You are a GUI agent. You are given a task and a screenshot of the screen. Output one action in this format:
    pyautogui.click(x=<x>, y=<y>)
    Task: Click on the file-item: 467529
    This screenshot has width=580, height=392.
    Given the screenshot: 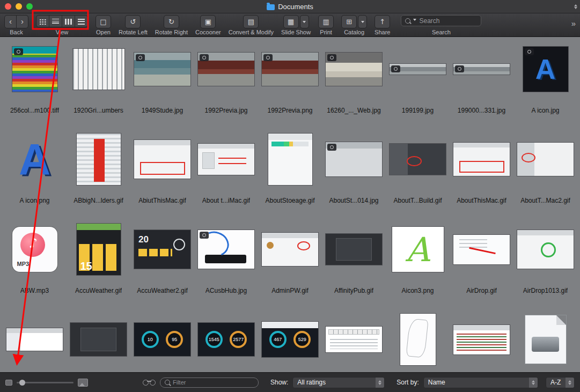 What is the action you would take?
    pyautogui.click(x=290, y=339)
    